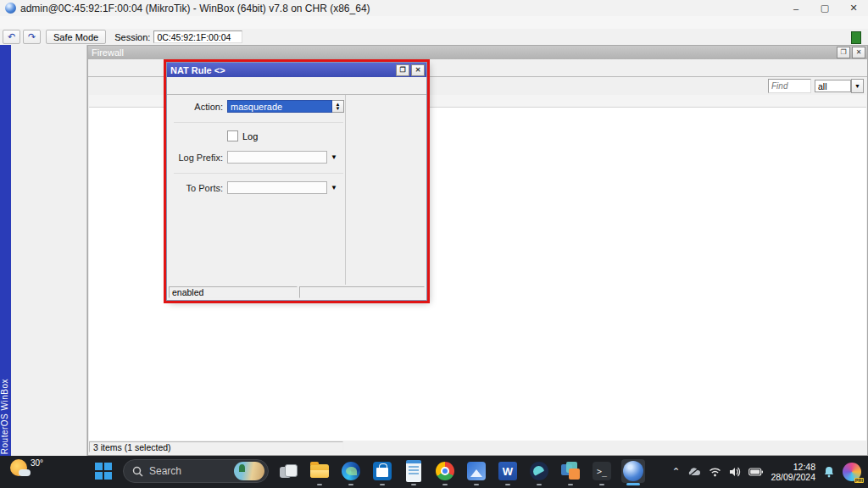  What do you see at coordinates (793, 467) in the screenshot?
I see `tray-time: 12:48` at bounding box center [793, 467].